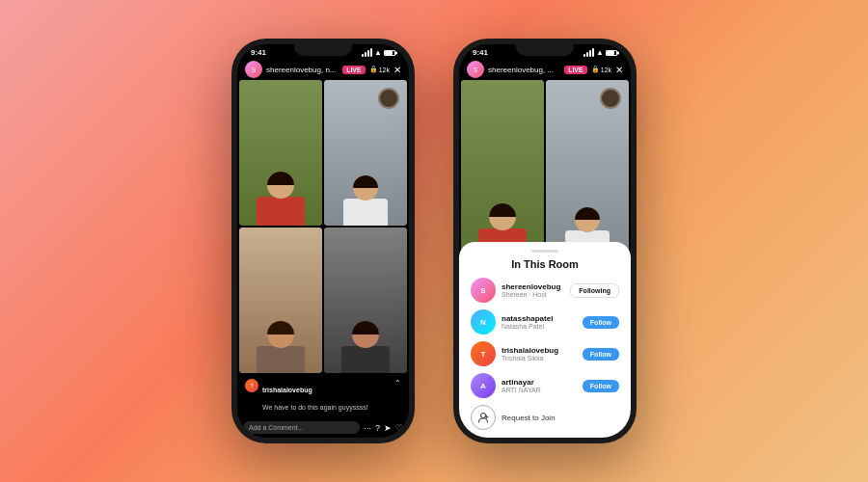  I want to click on commenter-avatar-1: T, so click(252, 386).